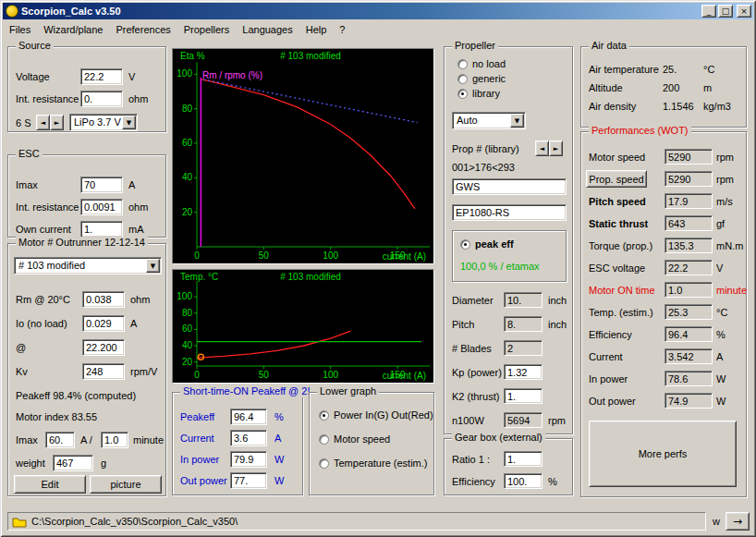 The height and width of the screenshot is (537, 756). I want to click on source-int-resistance-input, so click(102, 99).